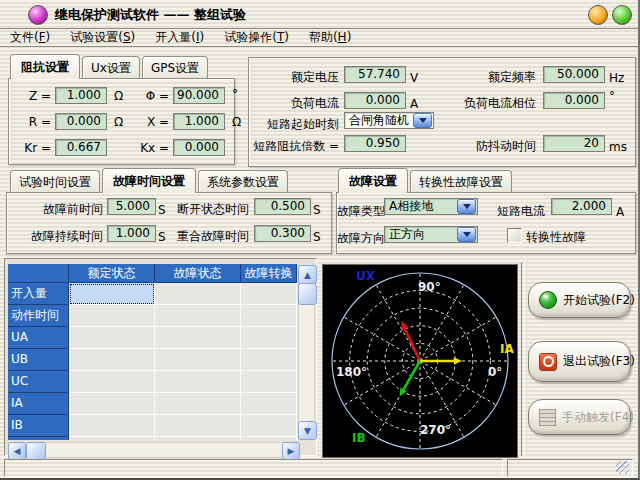  What do you see at coordinates (598, 418) in the screenshot?
I see `manual-trigger-label: 手动触发(F4)` at bounding box center [598, 418].